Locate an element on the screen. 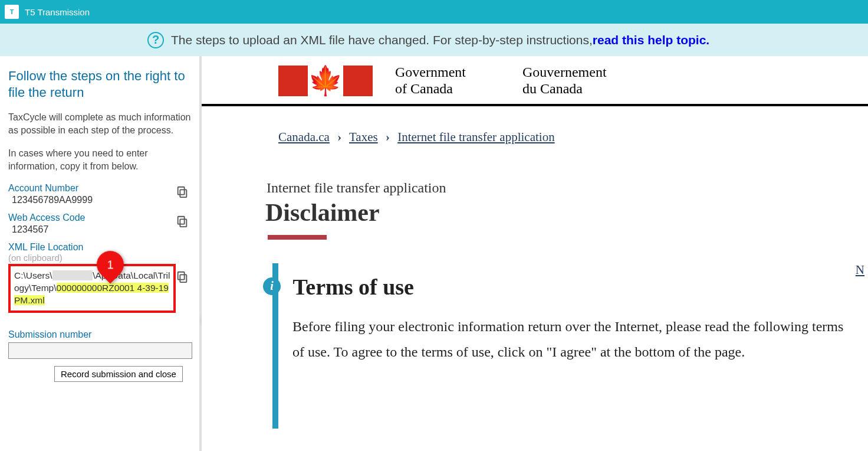 Image resolution: width=868 pixels, height=451 pixels. help-icon: ? is located at coordinates (156, 40).